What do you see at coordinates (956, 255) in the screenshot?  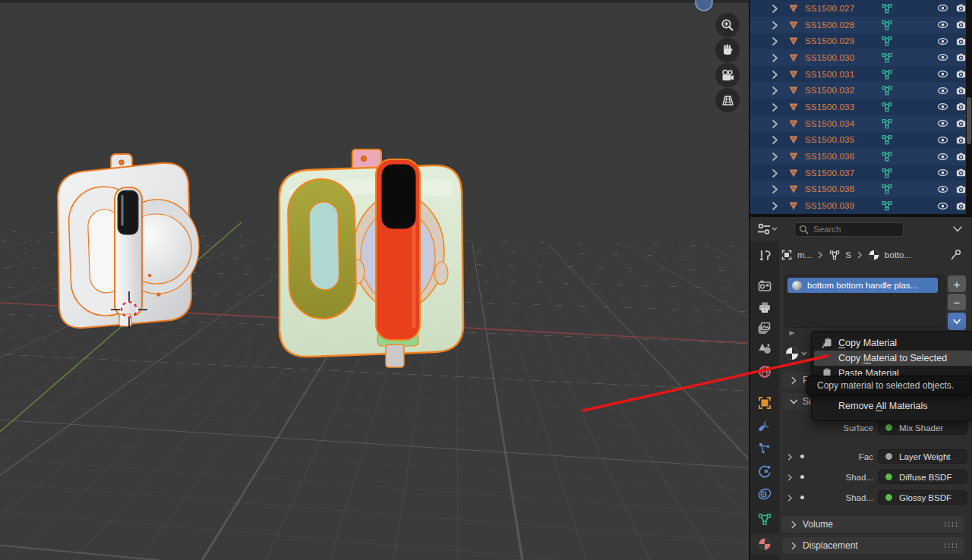 I see `pin-icon` at bounding box center [956, 255].